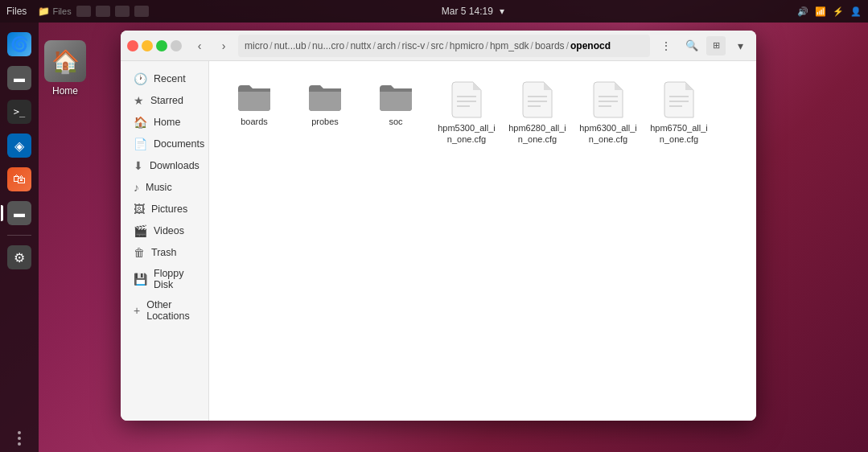 This screenshot has width=868, height=452. What do you see at coordinates (224, 46) in the screenshot?
I see `forward-button: ›` at bounding box center [224, 46].